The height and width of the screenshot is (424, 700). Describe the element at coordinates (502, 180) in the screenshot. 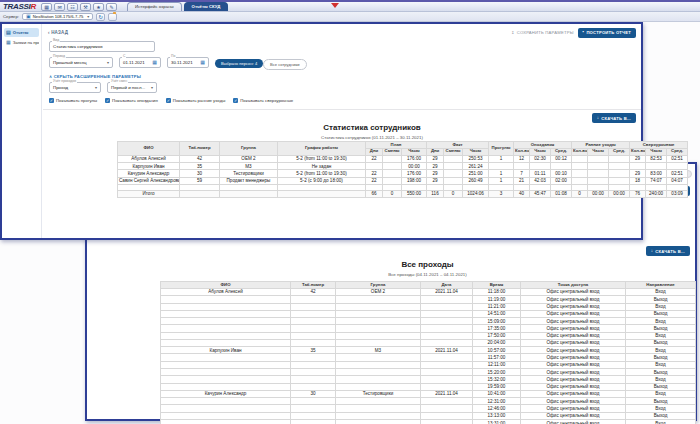

I see `table-cell: 1` at that location.